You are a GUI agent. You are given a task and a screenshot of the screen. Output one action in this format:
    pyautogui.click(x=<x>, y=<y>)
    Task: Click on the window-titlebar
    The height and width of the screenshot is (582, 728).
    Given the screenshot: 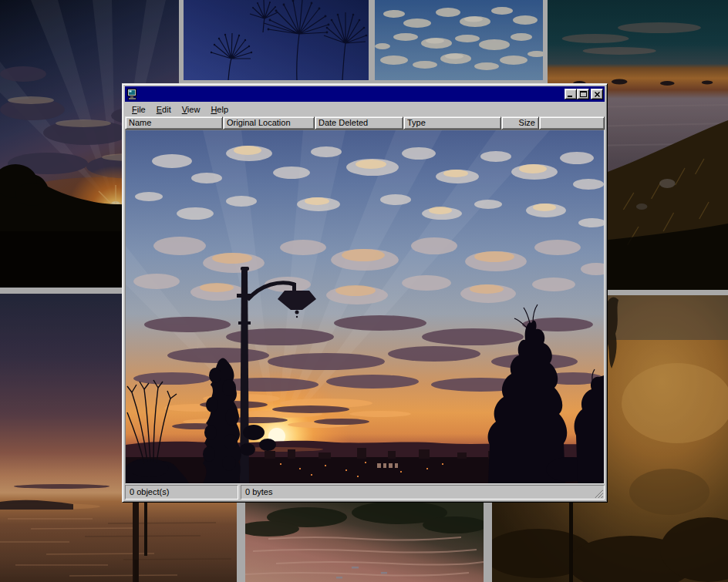 What is the action you would take?
    pyautogui.click(x=365, y=94)
    